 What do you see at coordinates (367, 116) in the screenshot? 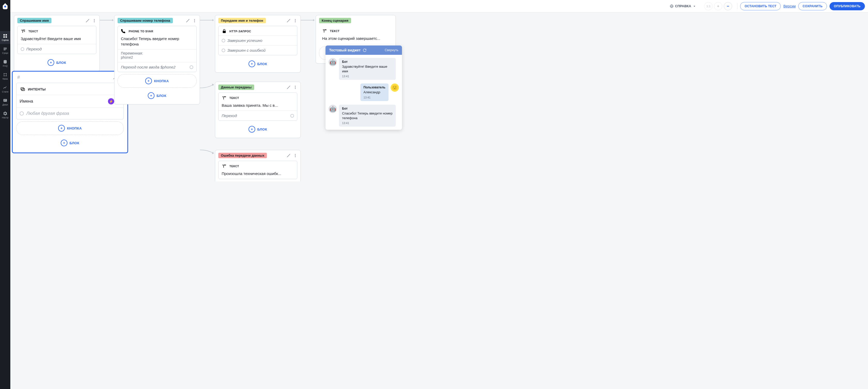
I see `message-bubble: Бот Спасибо! Теперь введите номер телефо…` at bounding box center [367, 116].